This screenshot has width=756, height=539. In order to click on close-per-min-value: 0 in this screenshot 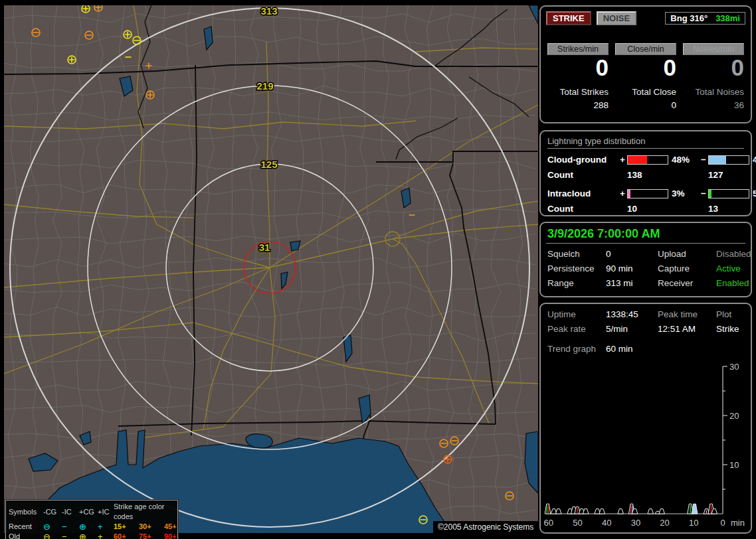, I will do `click(670, 68)`.